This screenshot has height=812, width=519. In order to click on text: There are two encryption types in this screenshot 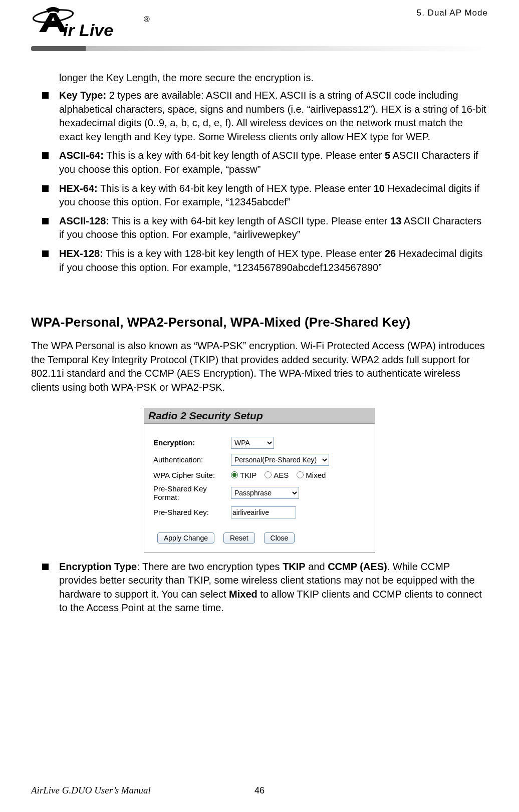, I will do `click(211, 567)`.